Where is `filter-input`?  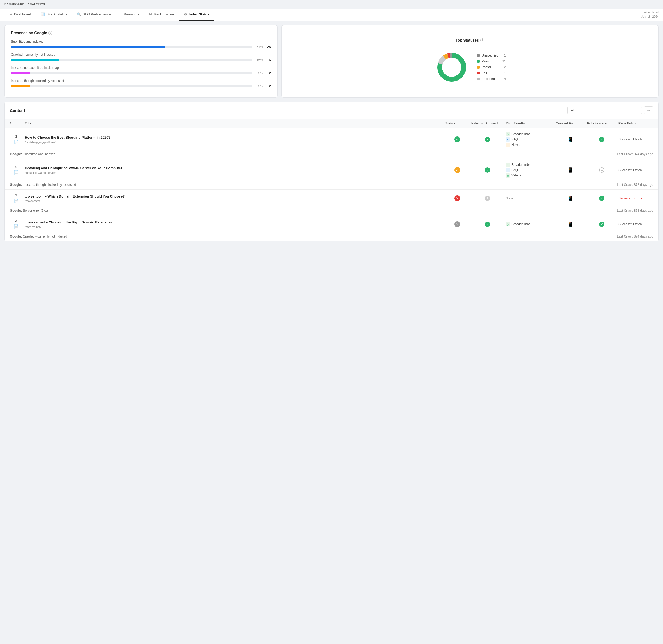 filter-input is located at coordinates (605, 110).